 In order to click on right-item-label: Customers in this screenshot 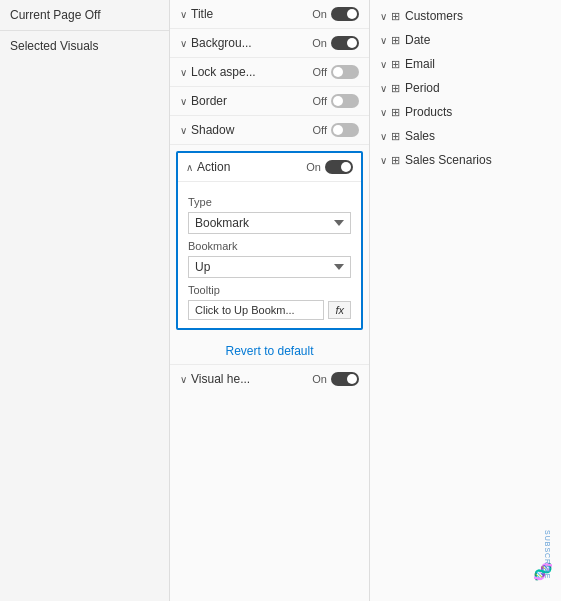, I will do `click(434, 16)`.